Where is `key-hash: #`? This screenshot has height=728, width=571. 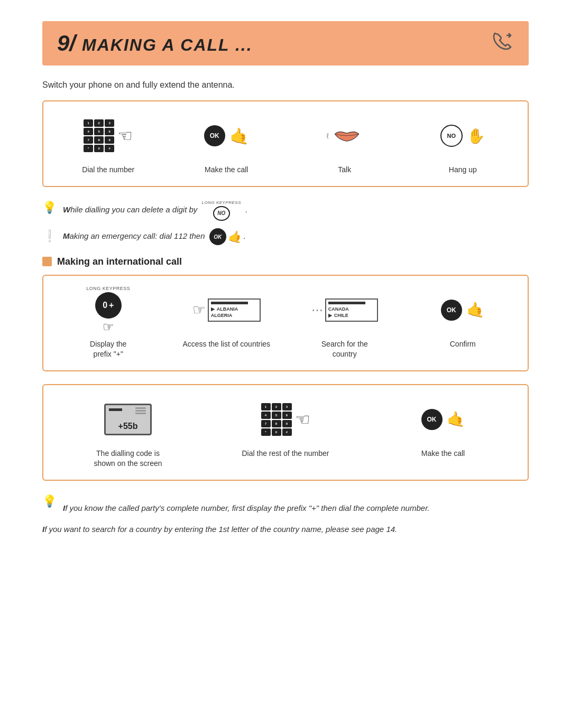 key-hash: # is located at coordinates (109, 148).